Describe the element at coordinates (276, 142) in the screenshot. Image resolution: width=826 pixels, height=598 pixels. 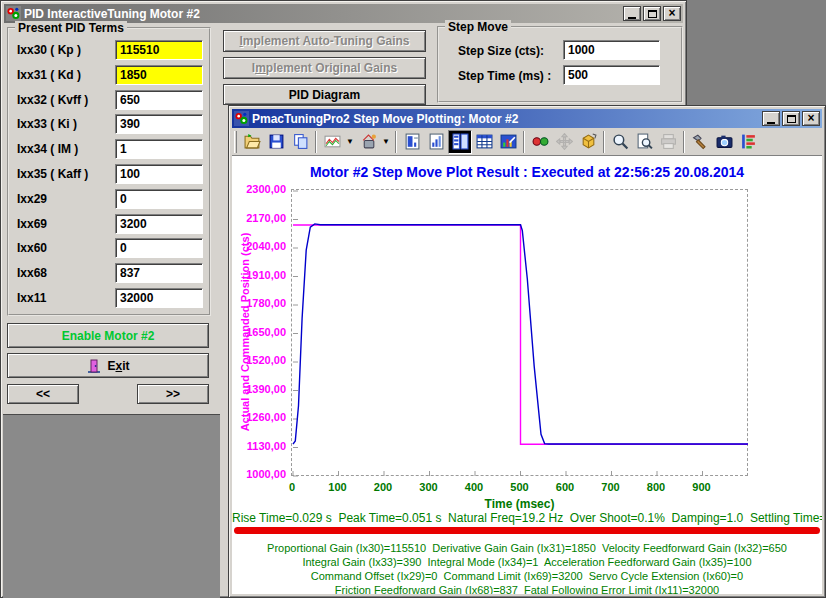
I see `save-icon` at that location.